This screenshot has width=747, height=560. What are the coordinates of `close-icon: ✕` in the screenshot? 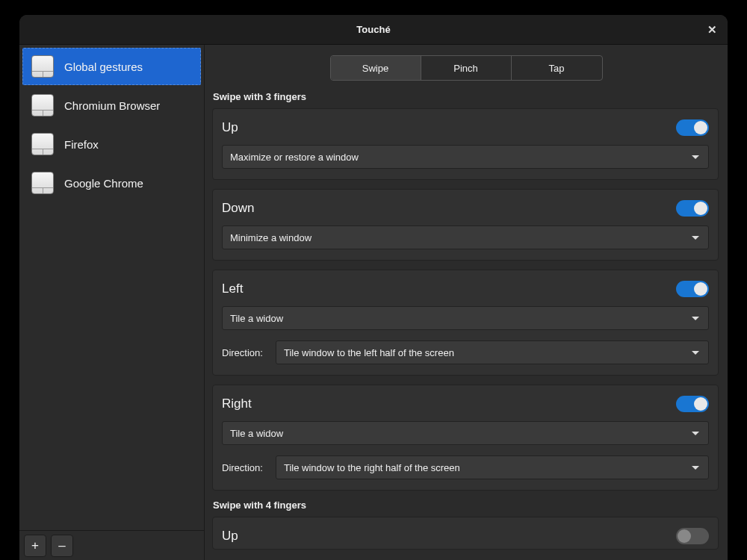 It's located at (713, 30).